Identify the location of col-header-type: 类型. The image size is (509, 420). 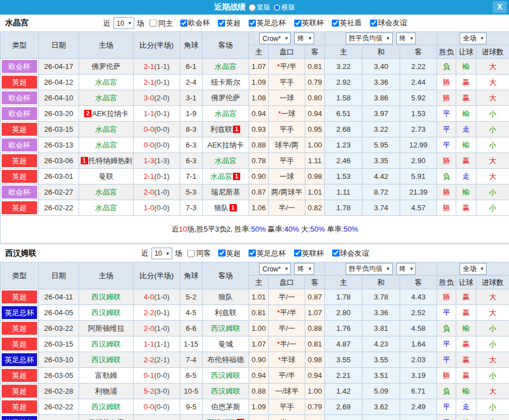
(20, 276).